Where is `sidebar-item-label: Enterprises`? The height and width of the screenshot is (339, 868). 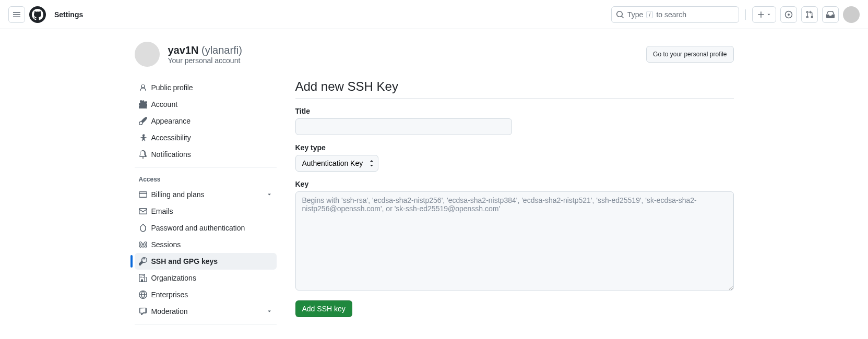 sidebar-item-label: Enterprises is located at coordinates (170, 295).